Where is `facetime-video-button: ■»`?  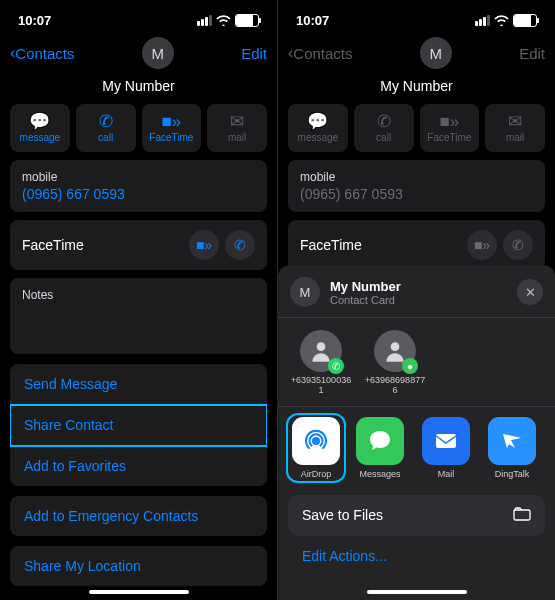 facetime-video-button: ■» is located at coordinates (204, 245).